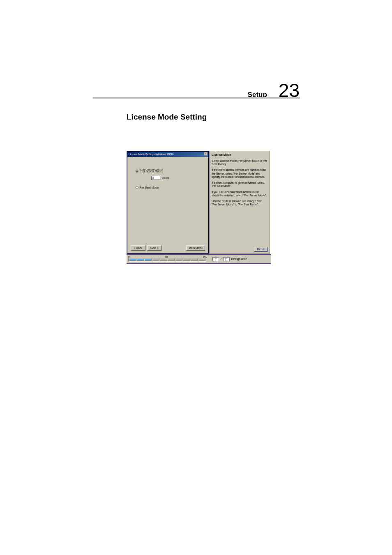  What do you see at coordinates (196, 98) in the screenshot?
I see `header-rule` at bounding box center [196, 98].